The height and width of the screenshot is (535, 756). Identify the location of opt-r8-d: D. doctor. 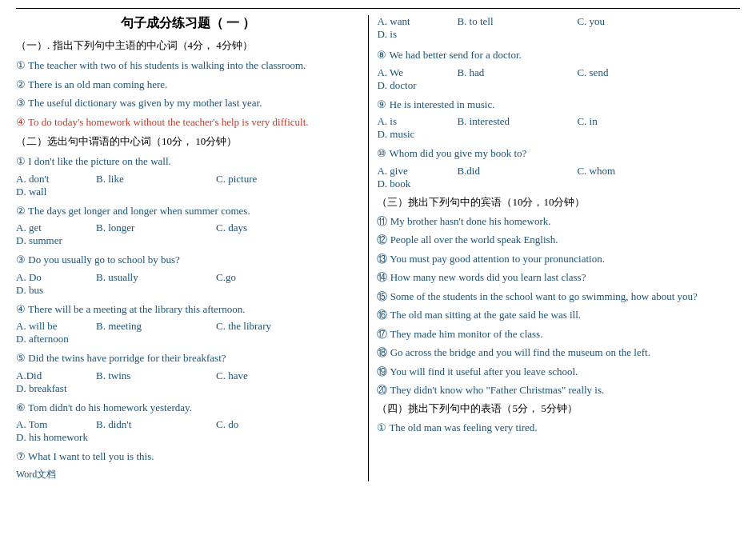
(417, 86).